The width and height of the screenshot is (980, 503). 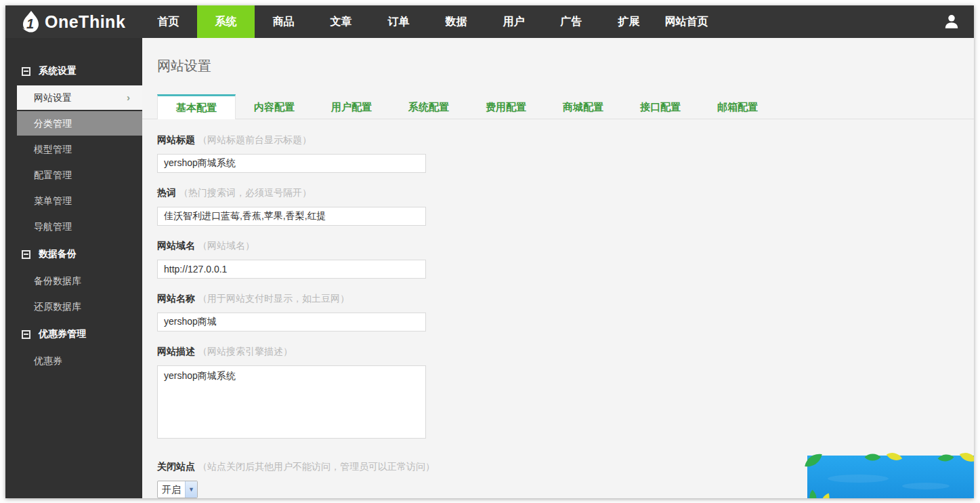 What do you see at coordinates (74, 347) in the screenshot?
I see `sidebar-section: 优惠券管理优惠券` at bounding box center [74, 347].